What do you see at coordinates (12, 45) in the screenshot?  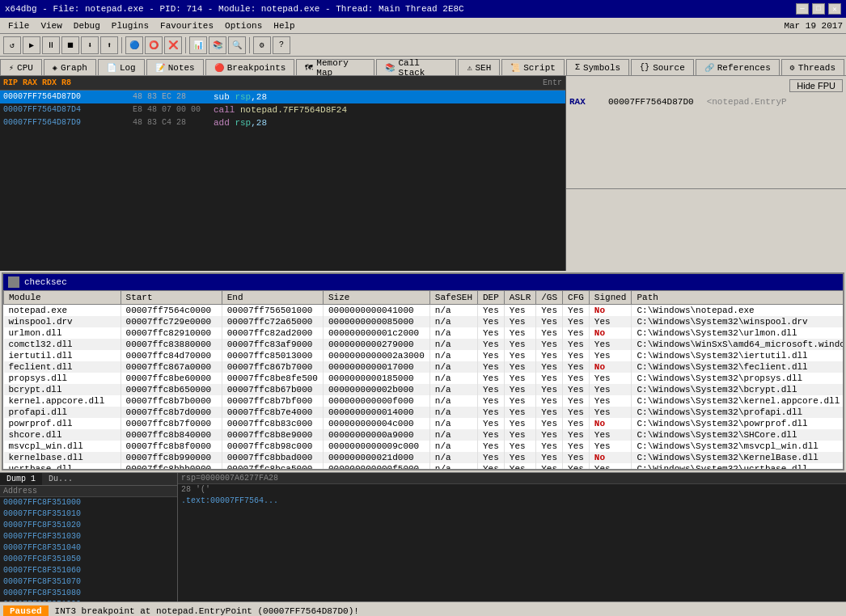 I see `tb-restart: ↺` at bounding box center [12, 45].